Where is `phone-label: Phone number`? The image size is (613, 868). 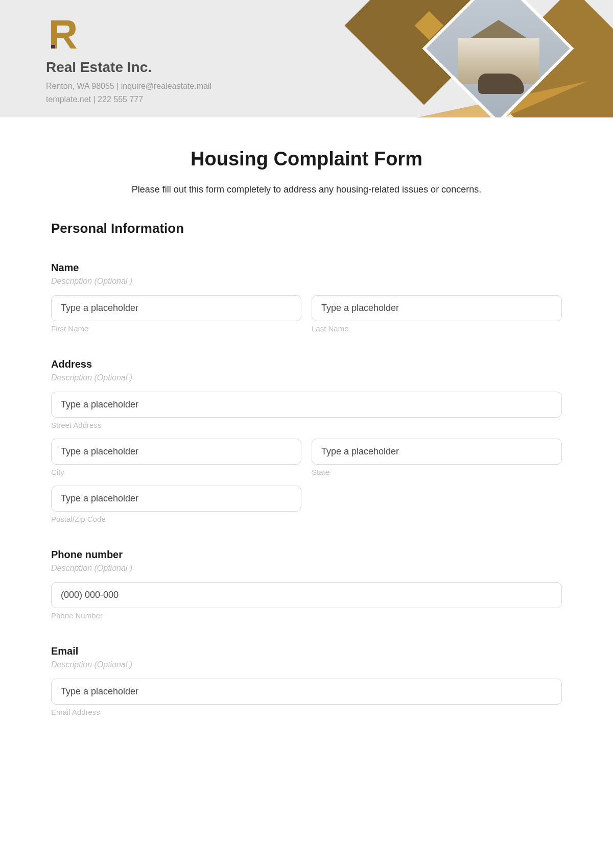 phone-label: Phone number is located at coordinates (306, 554).